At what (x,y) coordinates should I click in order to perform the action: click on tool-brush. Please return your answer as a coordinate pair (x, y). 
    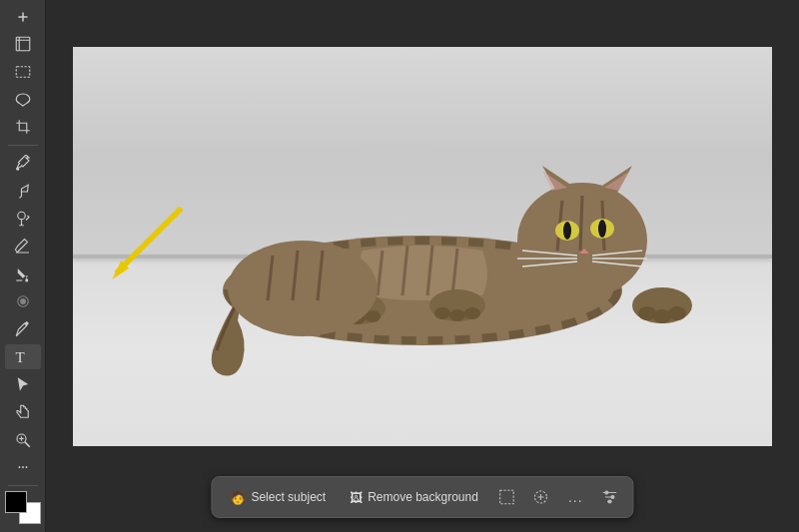
    Looking at the image, I should click on (23, 192).